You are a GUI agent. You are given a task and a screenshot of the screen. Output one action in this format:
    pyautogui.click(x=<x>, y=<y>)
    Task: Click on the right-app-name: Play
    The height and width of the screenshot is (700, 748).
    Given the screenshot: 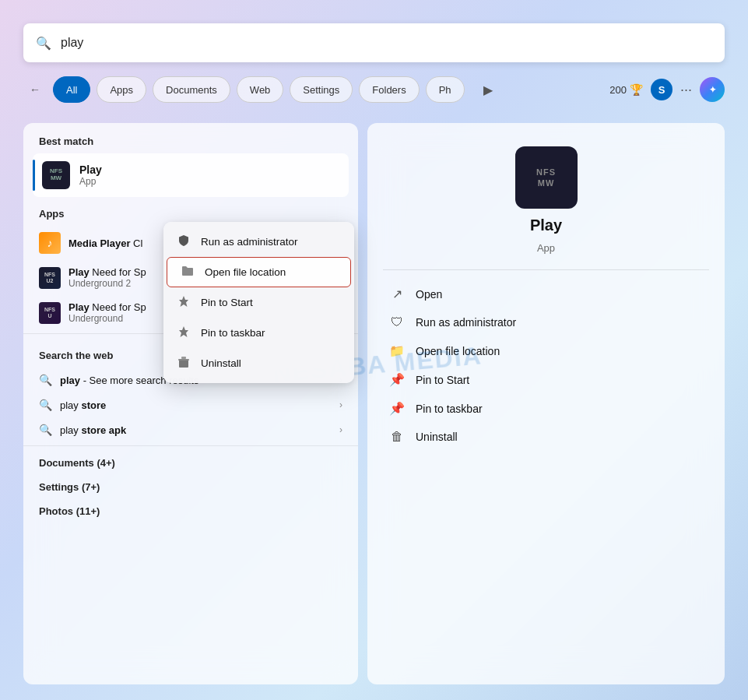 What is the action you would take?
    pyautogui.click(x=546, y=226)
    